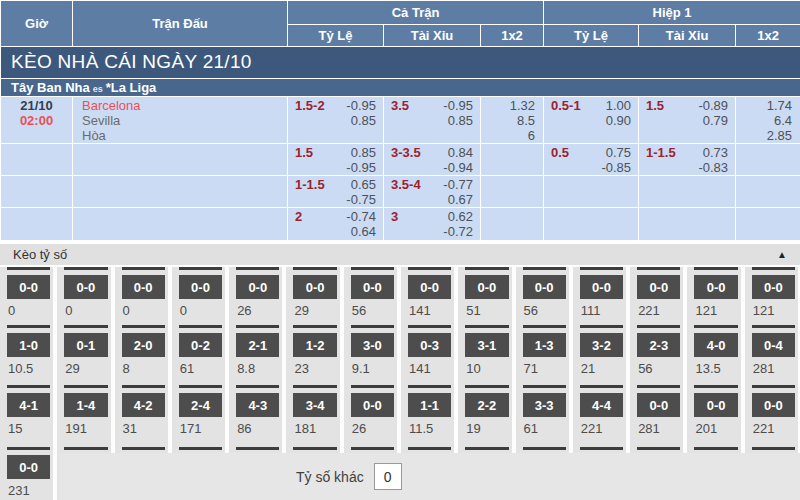  I want to click on odds-value: 1.74, so click(764, 106).